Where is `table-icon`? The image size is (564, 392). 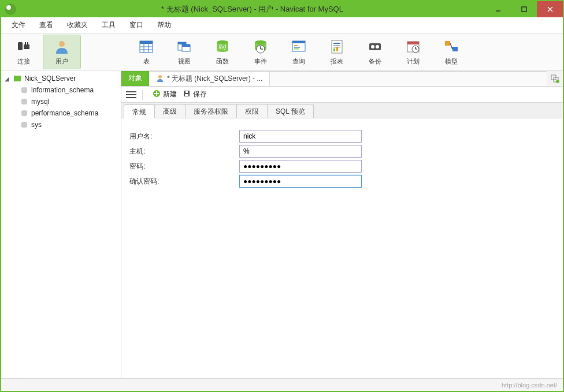
table-icon is located at coordinates (146, 47).